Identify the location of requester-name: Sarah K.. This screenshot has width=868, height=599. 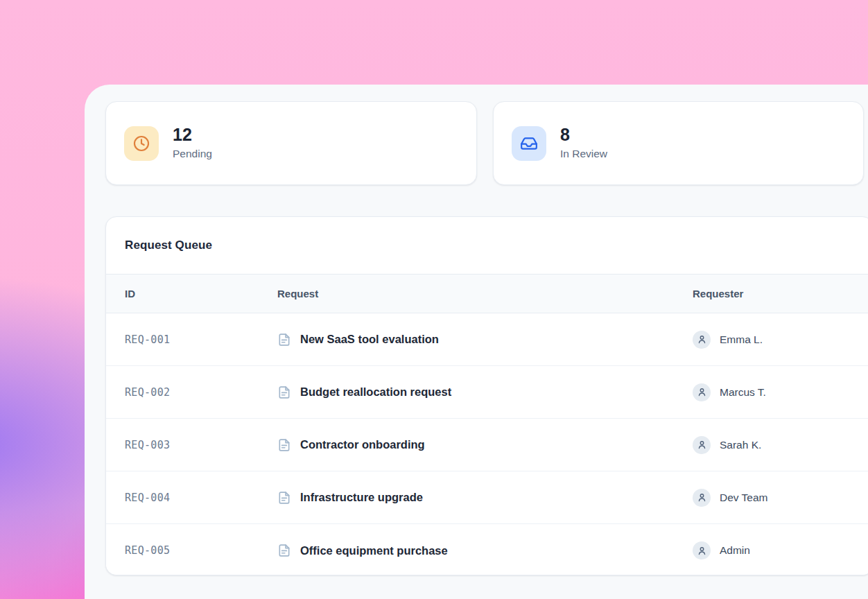
(740, 445).